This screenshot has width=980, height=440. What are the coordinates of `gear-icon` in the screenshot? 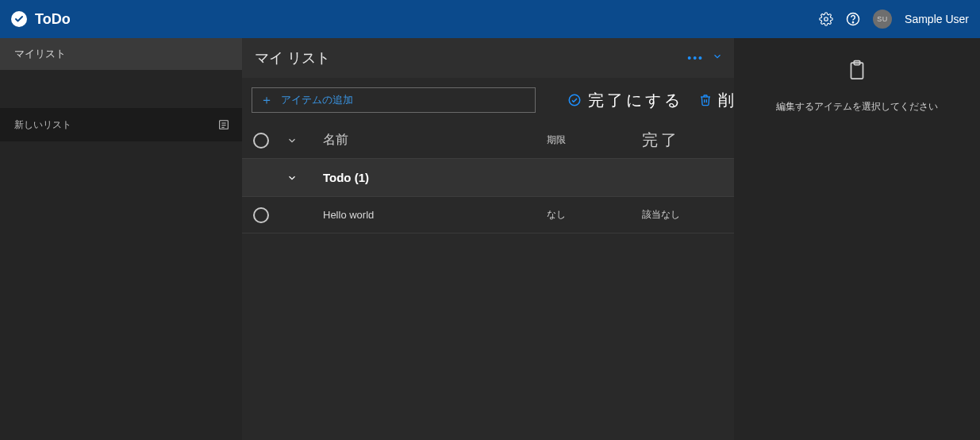 It's located at (826, 19).